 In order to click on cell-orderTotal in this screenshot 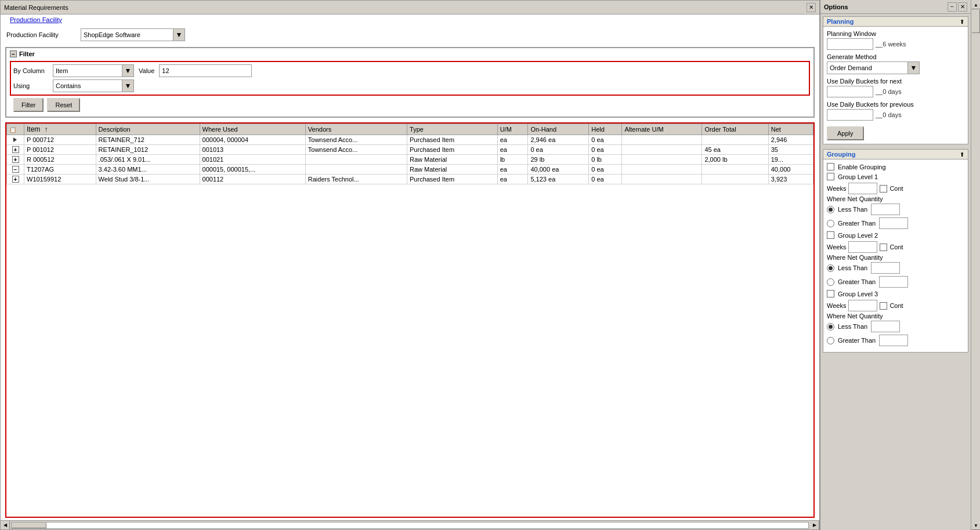, I will do `click(735, 140)`.